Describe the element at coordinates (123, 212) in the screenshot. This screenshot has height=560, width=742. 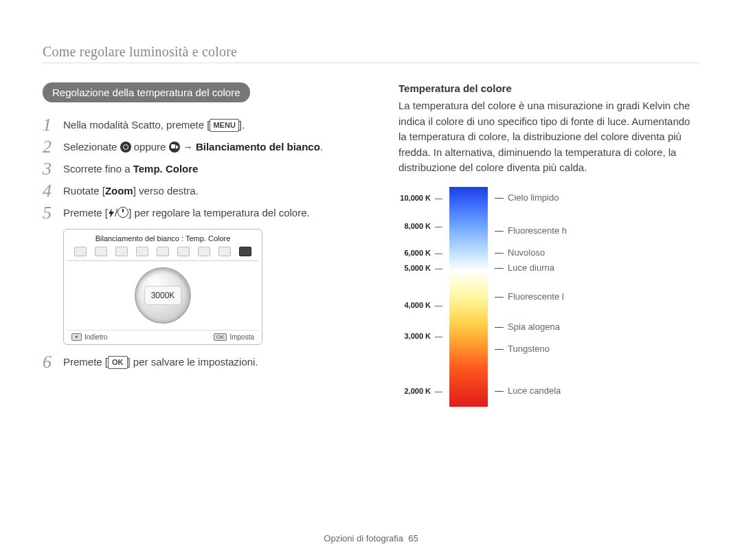
I see `timer-icon` at that location.